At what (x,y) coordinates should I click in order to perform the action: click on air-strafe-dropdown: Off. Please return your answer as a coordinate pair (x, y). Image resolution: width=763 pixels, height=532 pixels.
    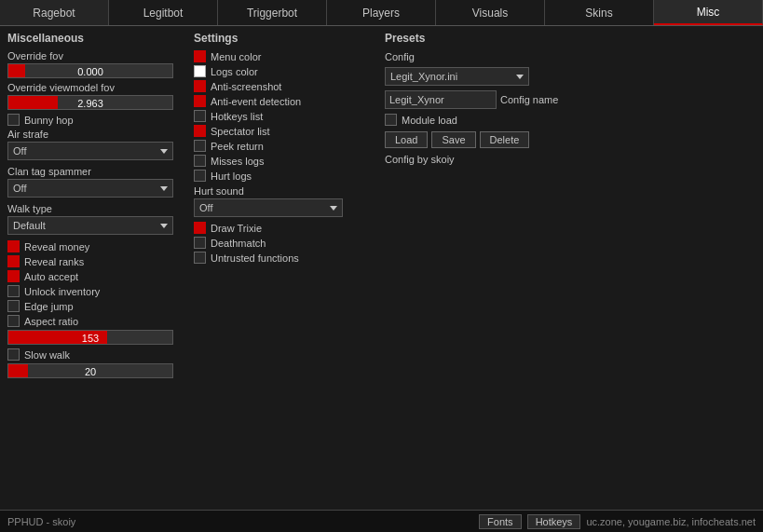
    Looking at the image, I should click on (90, 151).